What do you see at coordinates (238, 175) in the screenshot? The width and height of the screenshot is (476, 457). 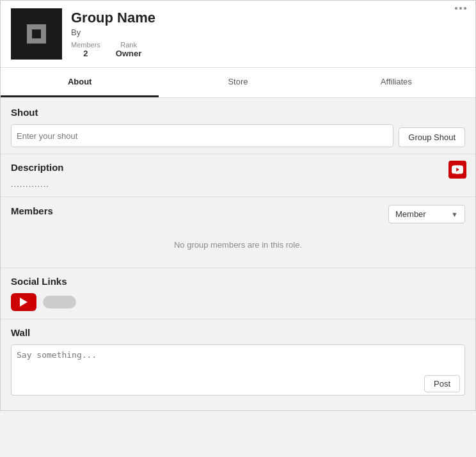 I see `description-section: Description .............` at bounding box center [238, 175].